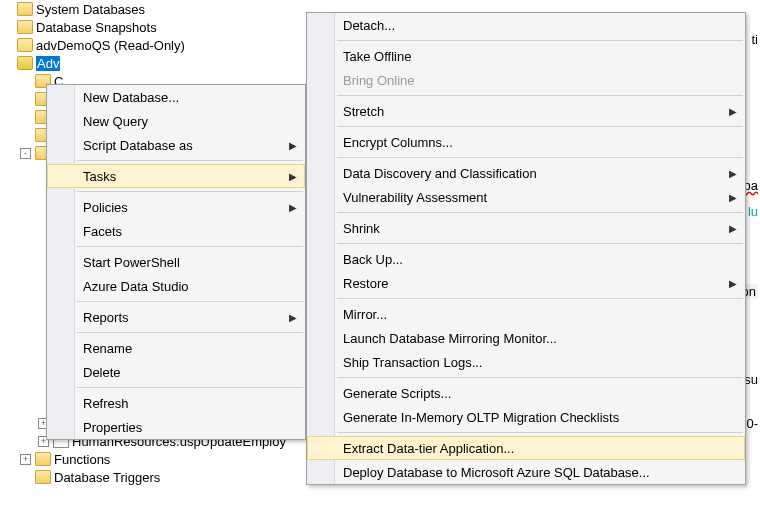 This screenshot has width=760, height=518. Describe the element at coordinates (176, 427) in the screenshot. I see `db-menu-item: Properties` at that location.